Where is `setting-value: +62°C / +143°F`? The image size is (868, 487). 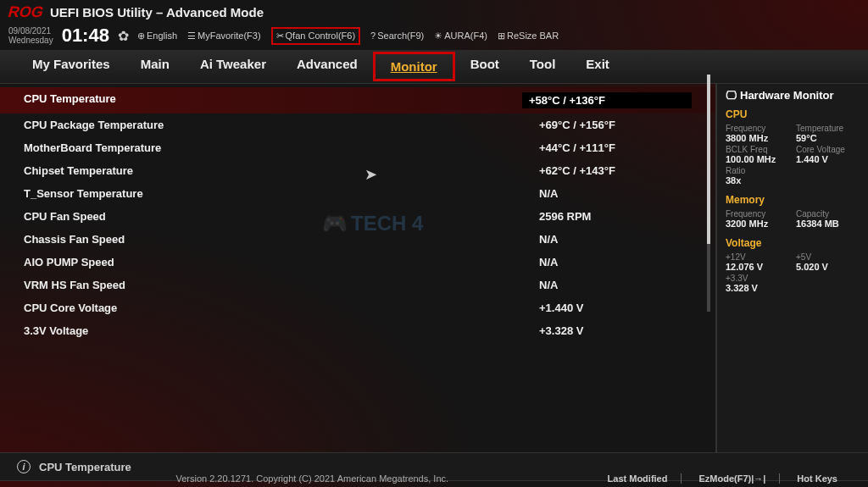
setting-value: +62°C / +143°F is located at coordinates (590, 171).